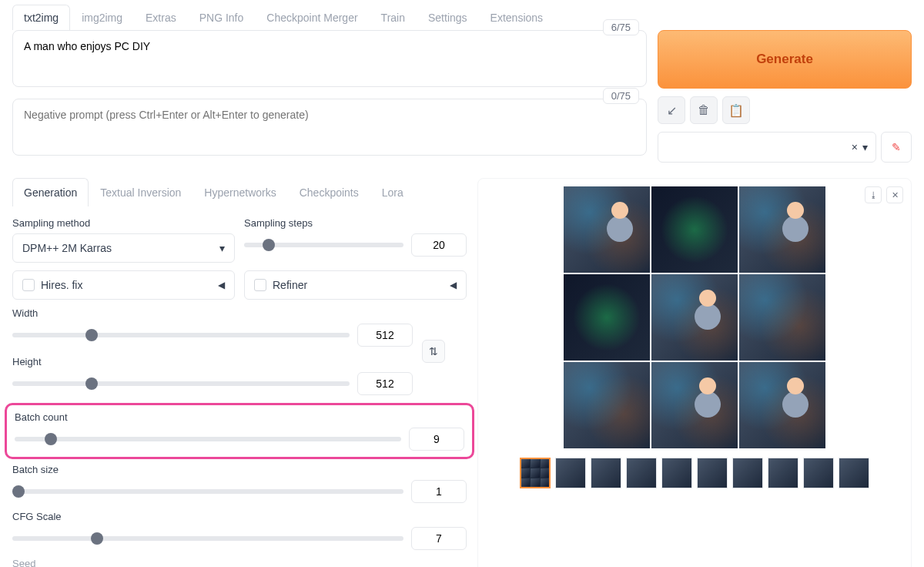 Image resolution: width=924 pixels, height=567 pixels. What do you see at coordinates (330, 59) in the screenshot?
I see `prompt-input: A man who enjoys PC DIY` at bounding box center [330, 59].